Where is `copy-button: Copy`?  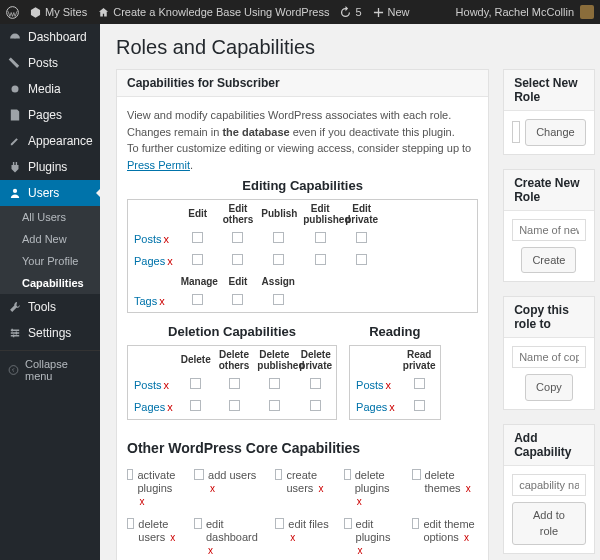 copy-button: Copy is located at coordinates (549, 388).